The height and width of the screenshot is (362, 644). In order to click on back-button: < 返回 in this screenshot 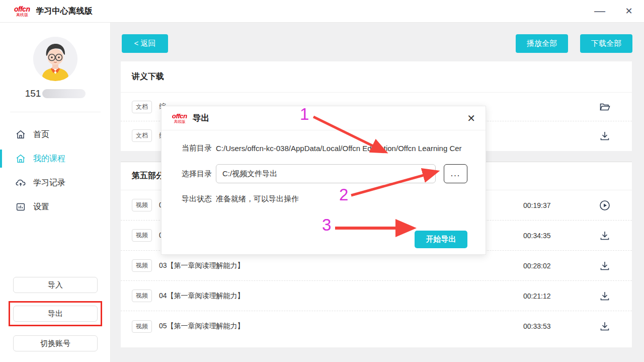, I will do `click(145, 43)`.